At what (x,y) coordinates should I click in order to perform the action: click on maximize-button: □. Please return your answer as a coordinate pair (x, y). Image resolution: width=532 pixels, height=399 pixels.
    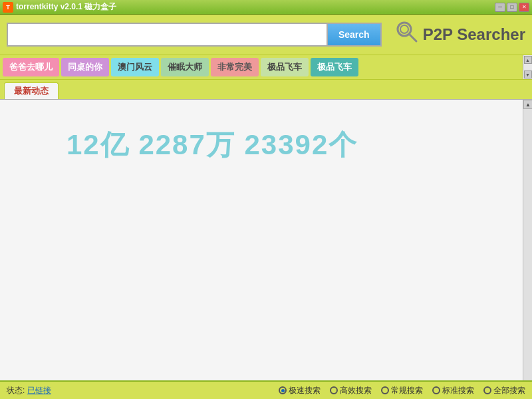
    Looking at the image, I should click on (512, 7).